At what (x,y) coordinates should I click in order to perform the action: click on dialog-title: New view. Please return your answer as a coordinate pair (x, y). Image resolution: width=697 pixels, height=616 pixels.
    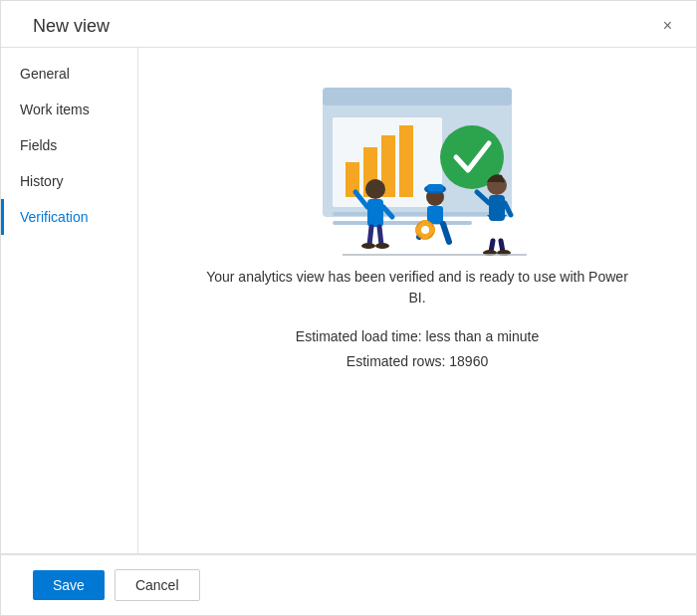
    Looking at the image, I should click on (72, 26).